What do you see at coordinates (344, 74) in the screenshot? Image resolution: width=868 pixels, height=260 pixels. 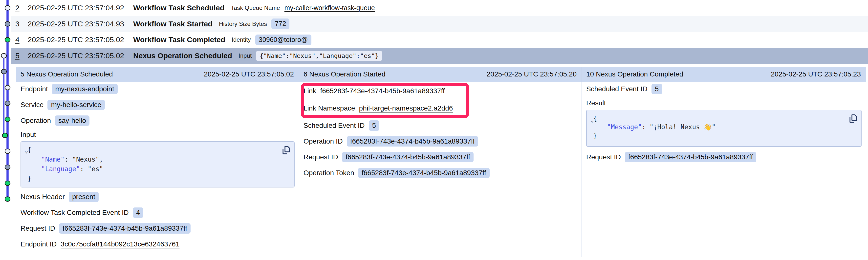 I see `panel-title: 6 Nexus Operation Started` at bounding box center [344, 74].